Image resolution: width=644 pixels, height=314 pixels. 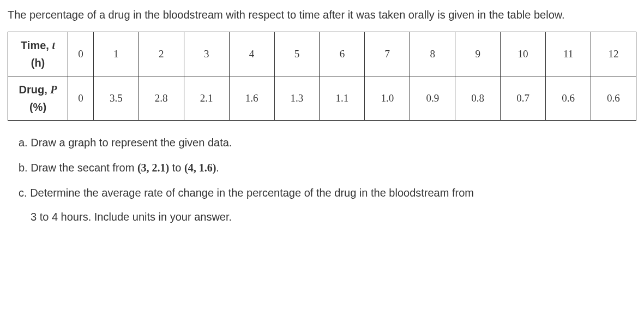 I want to click on question-c: c. Determine the average rate of change …, so click(x=327, y=205).